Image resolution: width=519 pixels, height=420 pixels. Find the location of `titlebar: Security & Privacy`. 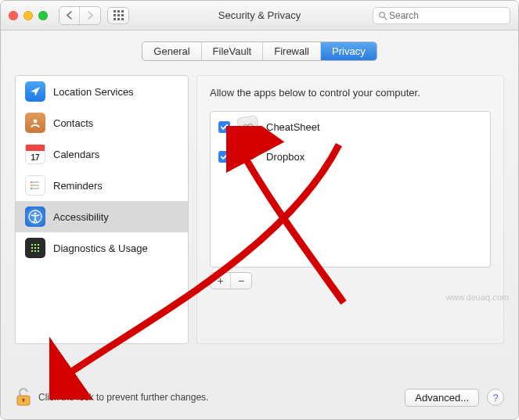

titlebar: Security & Privacy is located at coordinates (260, 16).